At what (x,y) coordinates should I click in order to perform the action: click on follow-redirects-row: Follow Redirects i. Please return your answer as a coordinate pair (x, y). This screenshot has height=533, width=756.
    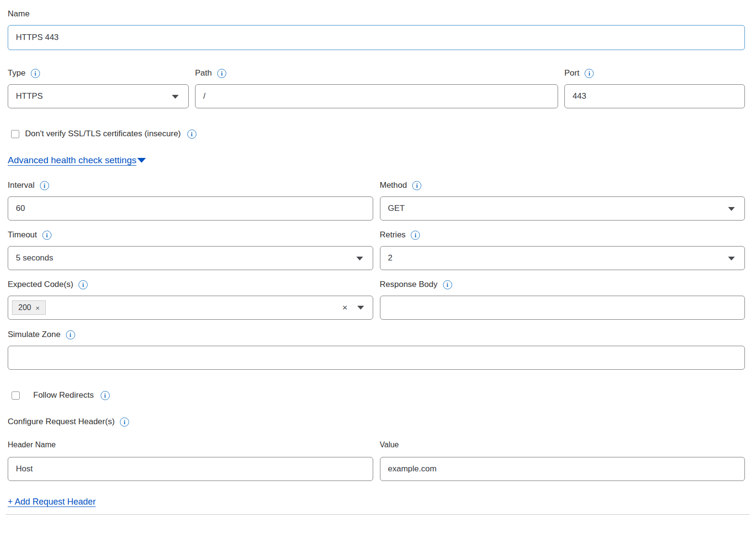
    Looking at the image, I should click on (377, 395).